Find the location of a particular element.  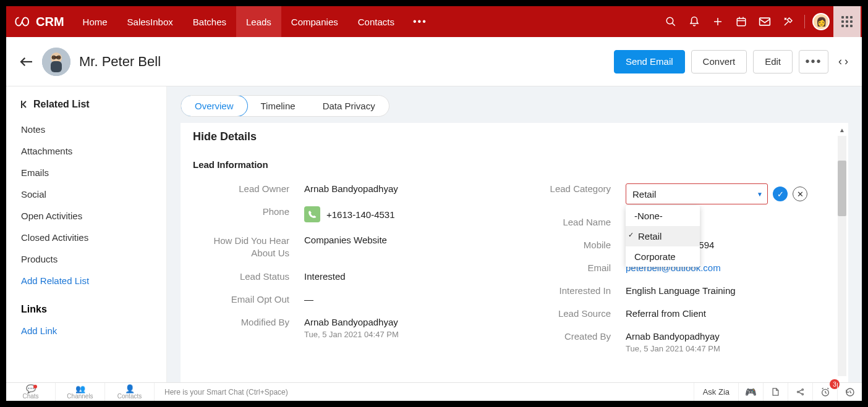

label-hear-about: How Did You Hear About Us is located at coordinates (249, 247).